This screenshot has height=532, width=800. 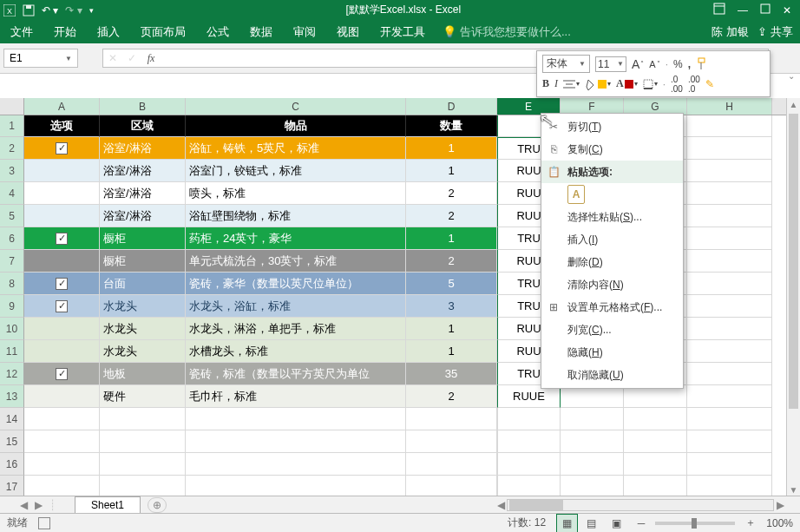 What do you see at coordinates (113, 58) in the screenshot?
I see `cancel-formula-icon: ✕` at bounding box center [113, 58].